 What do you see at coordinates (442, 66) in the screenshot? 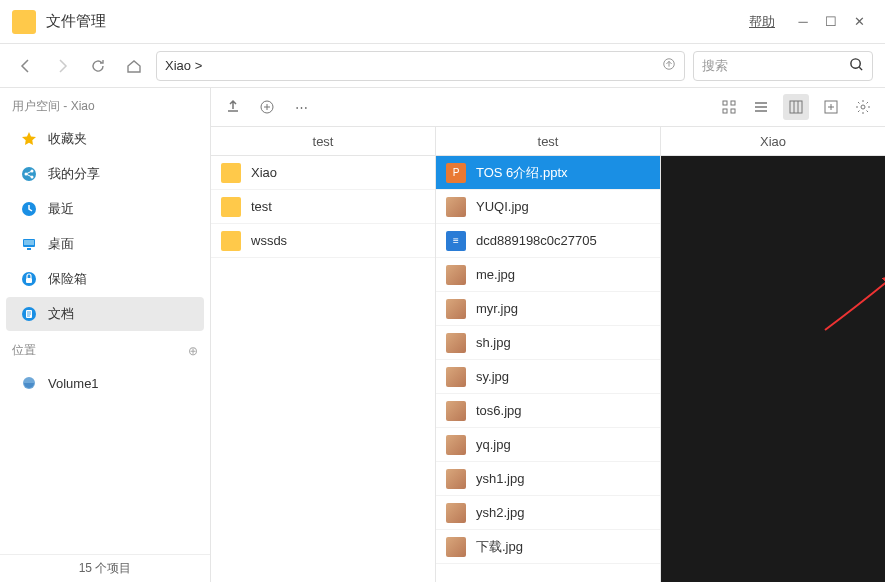
I see `navbar: Xiao > 搜索` at bounding box center [442, 66].